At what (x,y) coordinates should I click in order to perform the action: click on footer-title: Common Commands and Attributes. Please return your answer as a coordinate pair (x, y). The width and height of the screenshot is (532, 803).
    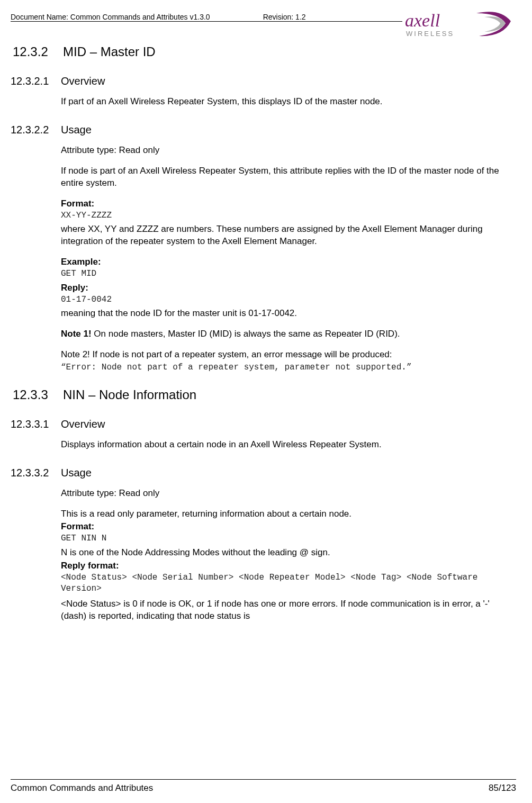
    Looking at the image, I should click on (82, 788).